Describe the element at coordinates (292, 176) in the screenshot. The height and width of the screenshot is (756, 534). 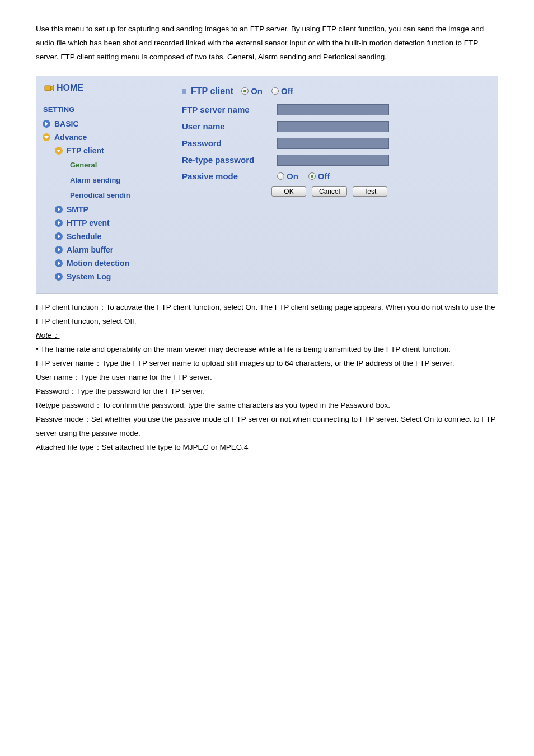
I see `passive-on-label: On` at that location.